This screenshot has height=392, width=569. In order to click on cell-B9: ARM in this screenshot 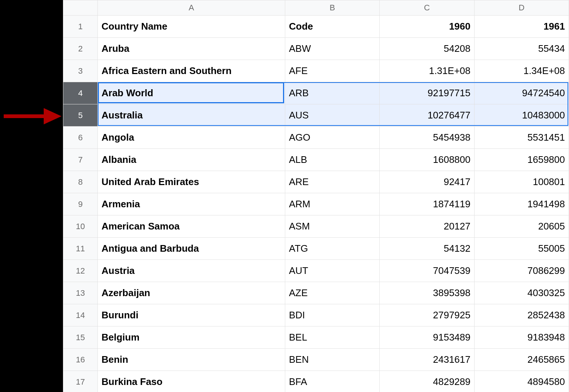, I will do `click(333, 204)`.